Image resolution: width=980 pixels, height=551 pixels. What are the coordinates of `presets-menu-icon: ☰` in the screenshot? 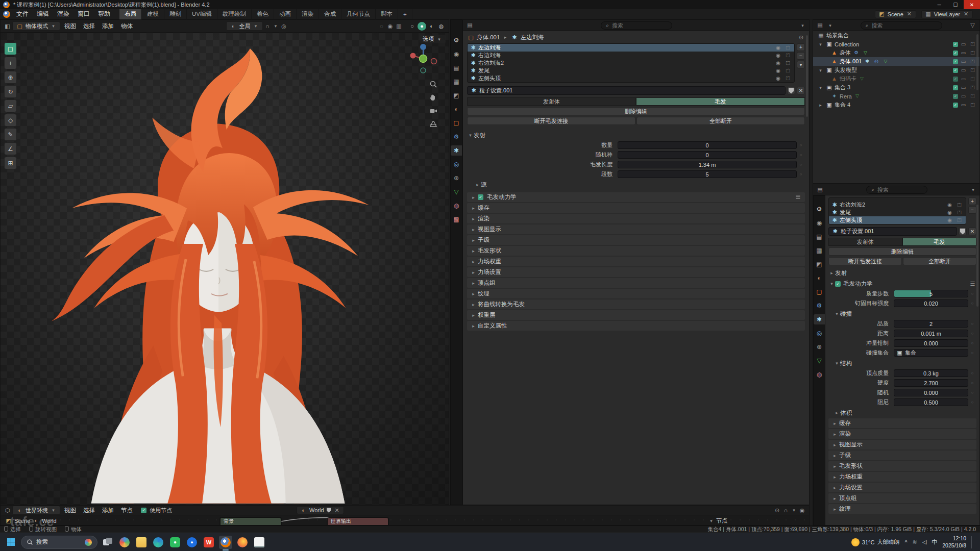 It's located at (973, 284).